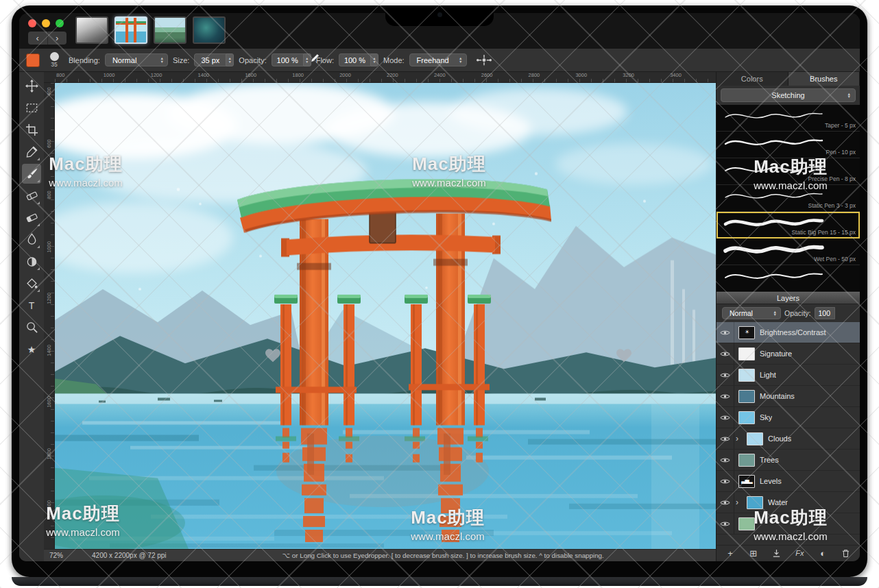 Image resolution: width=879 pixels, height=588 pixels. I want to click on zoom-level: 72%, so click(56, 555).